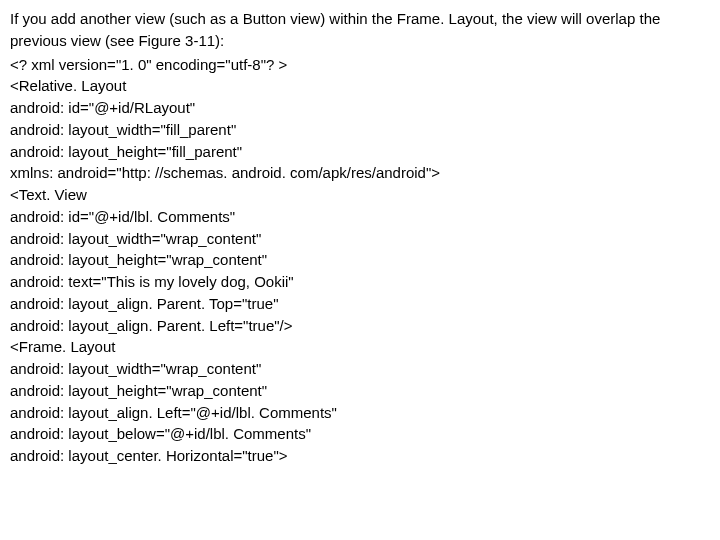 This screenshot has height=540, width=720. Describe the element at coordinates (360, 456) in the screenshot. I see `code-line: android: layout_center. Horizontal="true…` at that location.